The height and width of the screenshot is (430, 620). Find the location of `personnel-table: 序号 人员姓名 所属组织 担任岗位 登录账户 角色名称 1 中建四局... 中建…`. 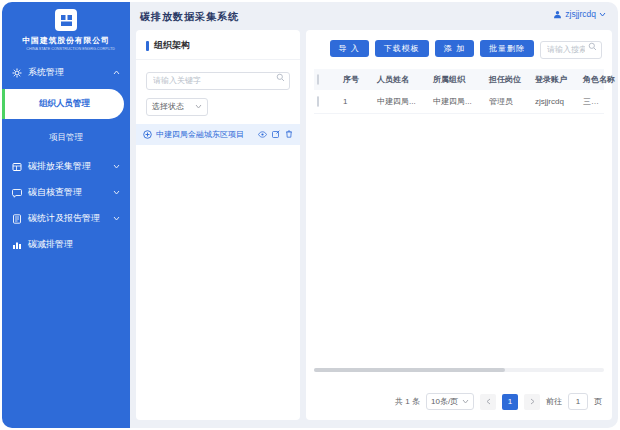

personnel-table: 序号 人员姓名 所属组织 担任岗位 登录账户 角色名称 1 中建四局... 中建… is located at coordinates (459, 92).